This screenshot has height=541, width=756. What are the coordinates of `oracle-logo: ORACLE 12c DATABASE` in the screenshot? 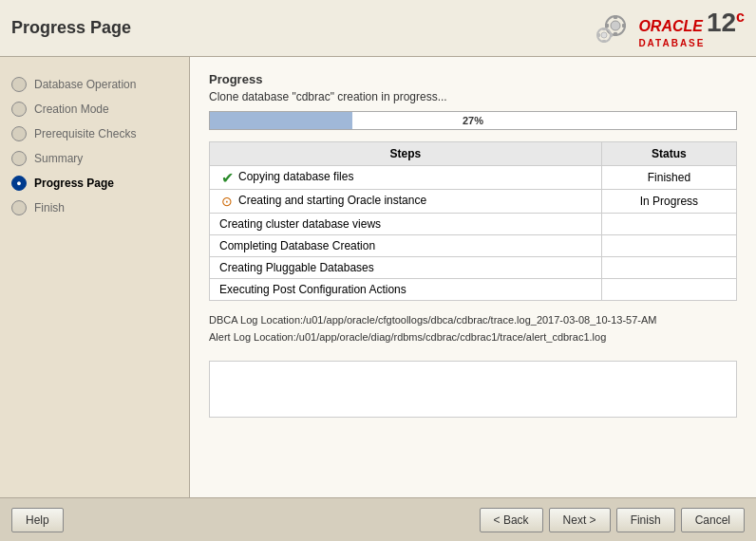 It's located at (666, 28).